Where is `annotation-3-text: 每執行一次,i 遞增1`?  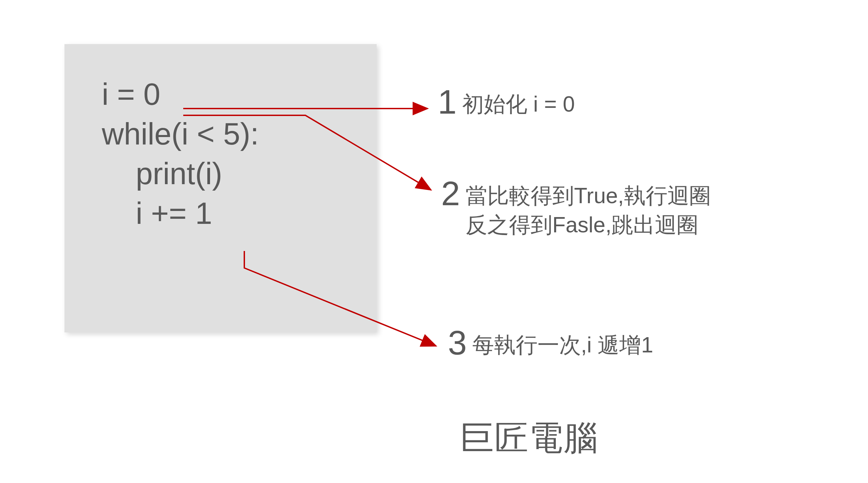
annotation-3-text: 每執行一次,i 遞增1 is located at coordinates (563, 343).